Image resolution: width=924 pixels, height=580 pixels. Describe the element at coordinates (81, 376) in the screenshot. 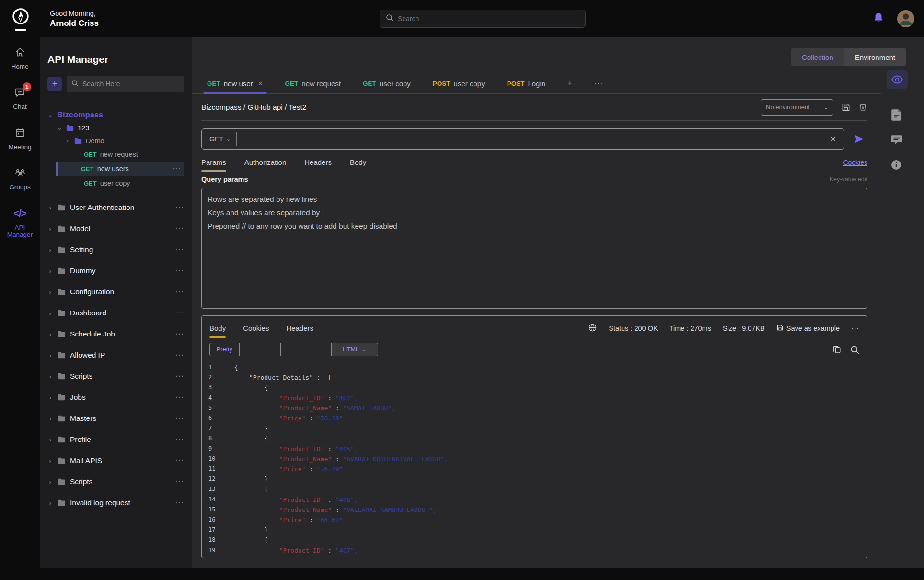

I see `folder-label: Scripts` at that location.